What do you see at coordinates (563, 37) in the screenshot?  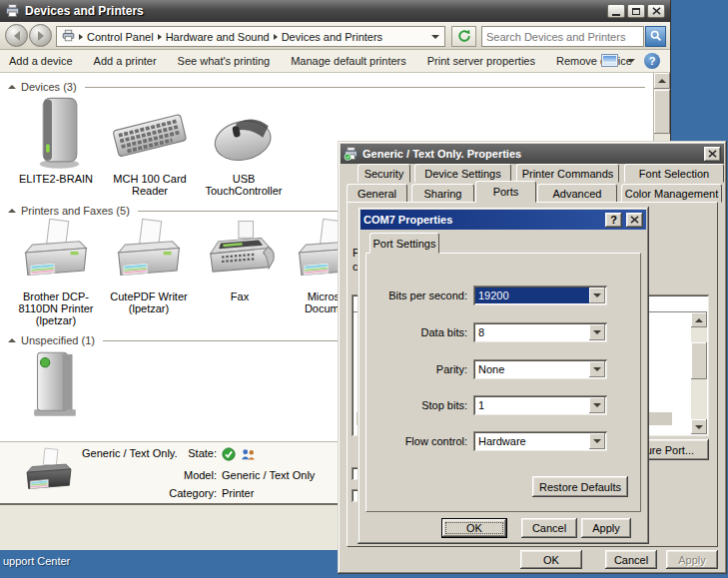 I see `search-input` at bounding box center [563, 37].